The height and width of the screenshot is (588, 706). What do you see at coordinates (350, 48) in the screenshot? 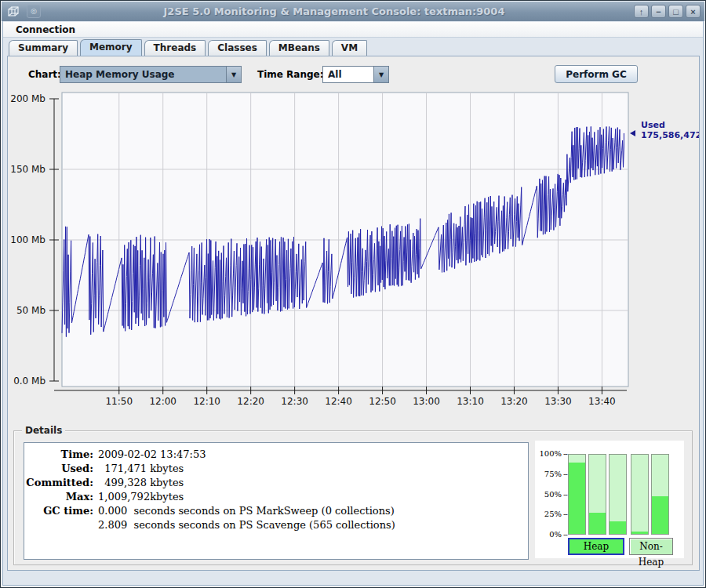
I see `tab-vm: VM` at bounding box center [350, 48].